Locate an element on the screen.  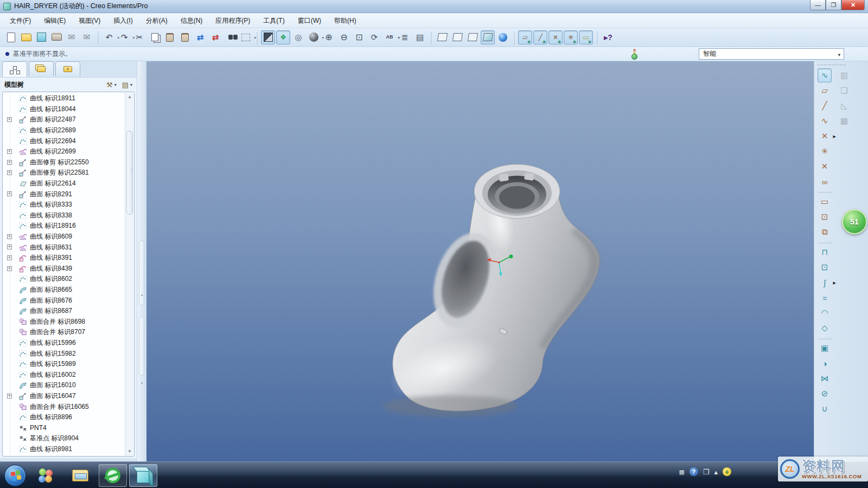
save-button is located at coordinates (41, 37).